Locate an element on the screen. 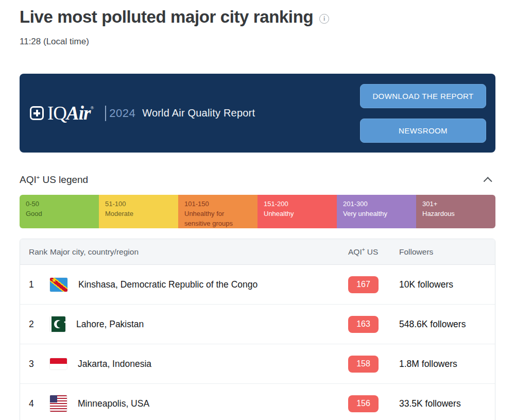 Image resolution: width=515 pixels, height=420 pixels. table-row: 2 Lahore, Pakistan 163 548.6K followers is located at coordinates (258, 325).